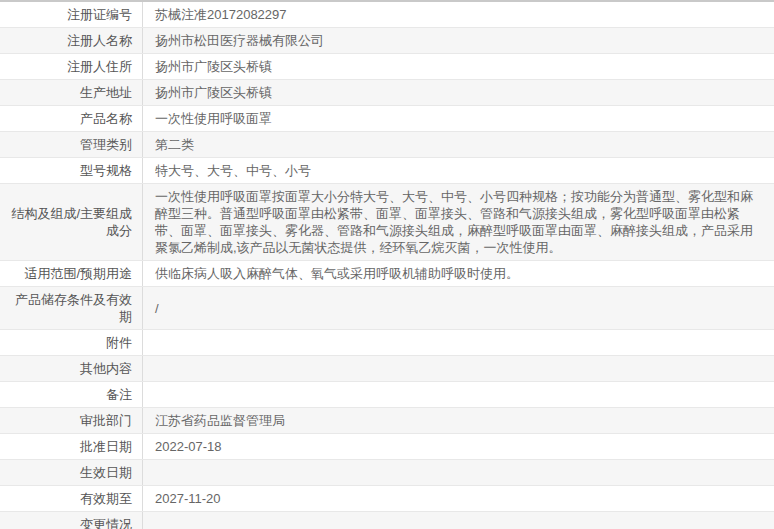  What do you see at coordinates (387, 145) in the screenshot?
I see `table-row: 管理类别第二类` at bounding box center [387, 145].